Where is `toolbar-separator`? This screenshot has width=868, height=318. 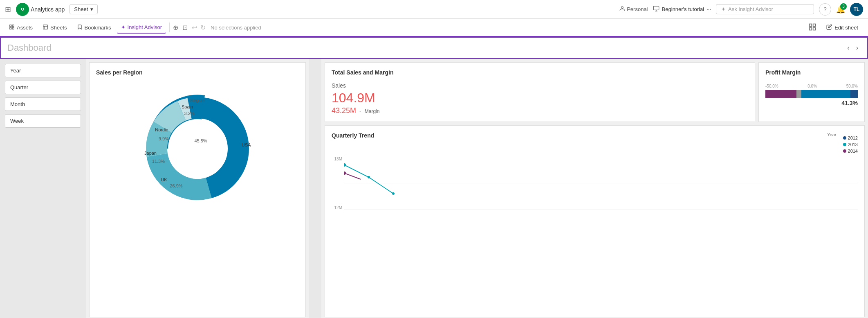 toolbar-separator is located at coordinates (169, 27).